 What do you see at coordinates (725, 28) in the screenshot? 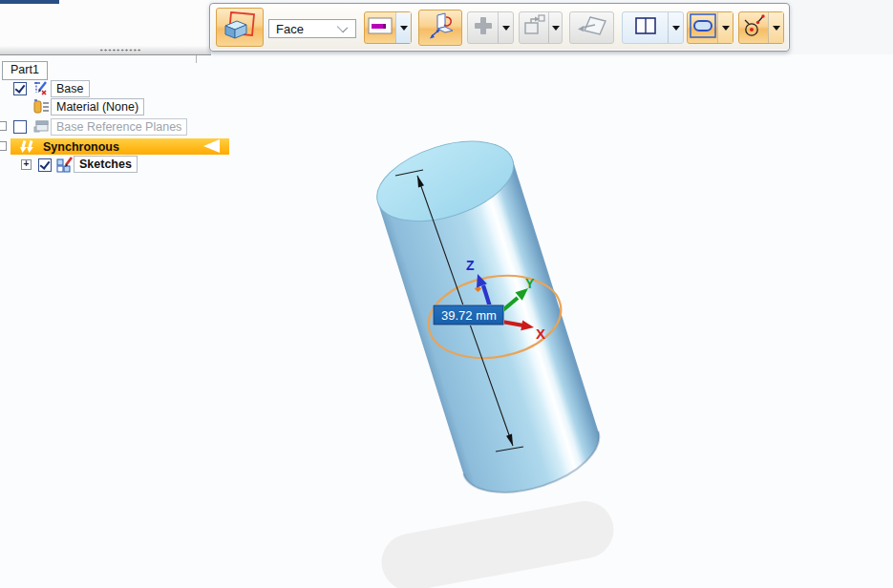
I see `slot-dropdown` at bounding box center [725, 28].